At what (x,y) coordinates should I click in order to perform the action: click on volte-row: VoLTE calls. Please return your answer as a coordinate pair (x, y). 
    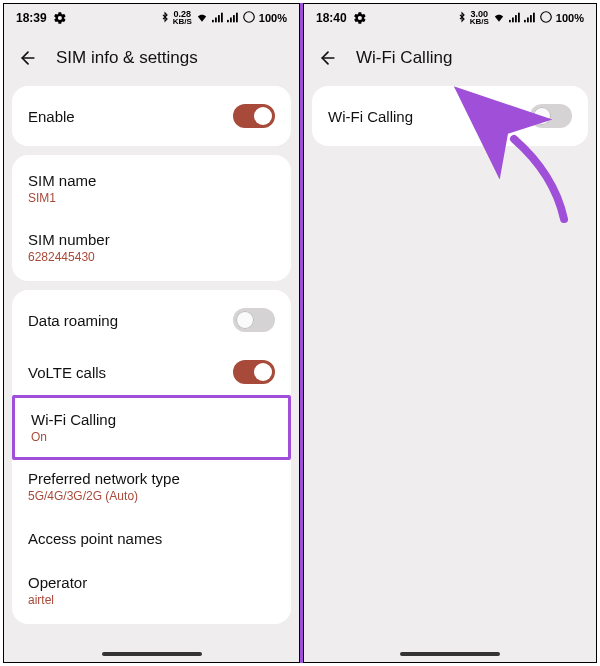
    Looking at the image, I should click on (152, 372).